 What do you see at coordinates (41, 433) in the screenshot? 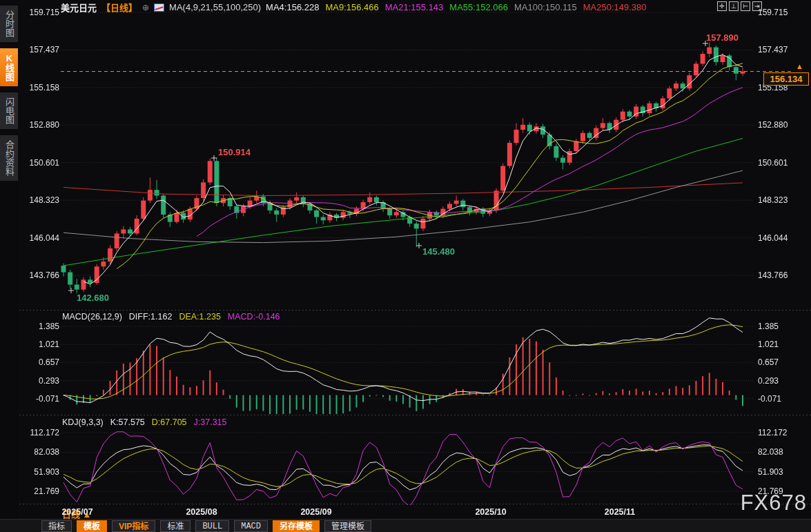
I see `axis-label-left: 112.172` at bounding box center [41, 433].